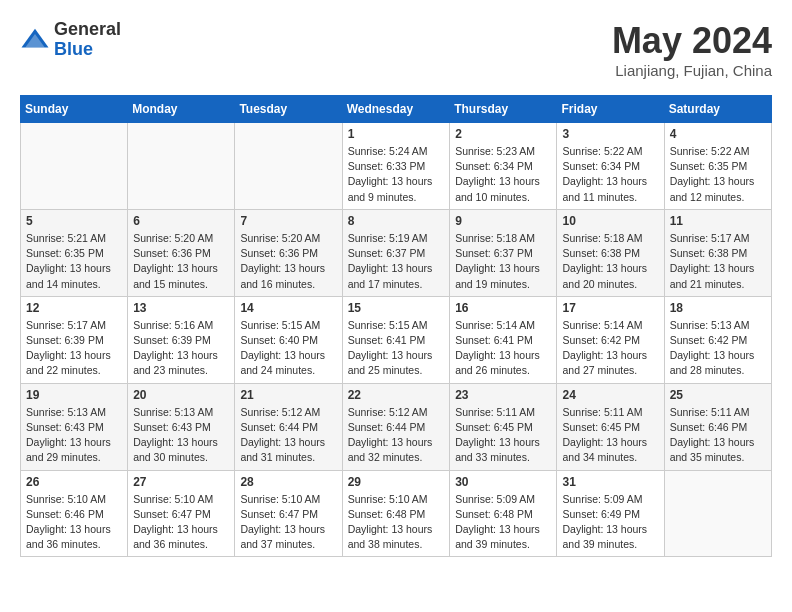 This screenshot has width=792, height=612. I want to click on day-info: Sunrise: 5:18 AMSunset: 6:37 PMDaylight:…, so click(503, 262).